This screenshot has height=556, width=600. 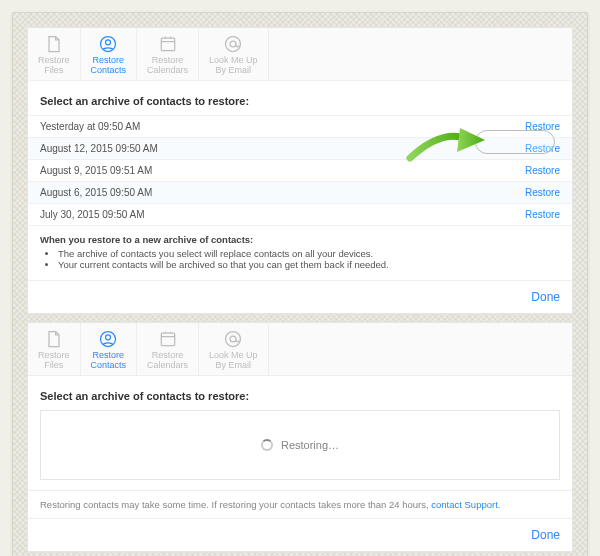 What do you see at coordinates (300, 170) in the screenshot?
I see `archive-row: August 9, 2015 09:51 AM Restore` at bounding box center [300, 170].